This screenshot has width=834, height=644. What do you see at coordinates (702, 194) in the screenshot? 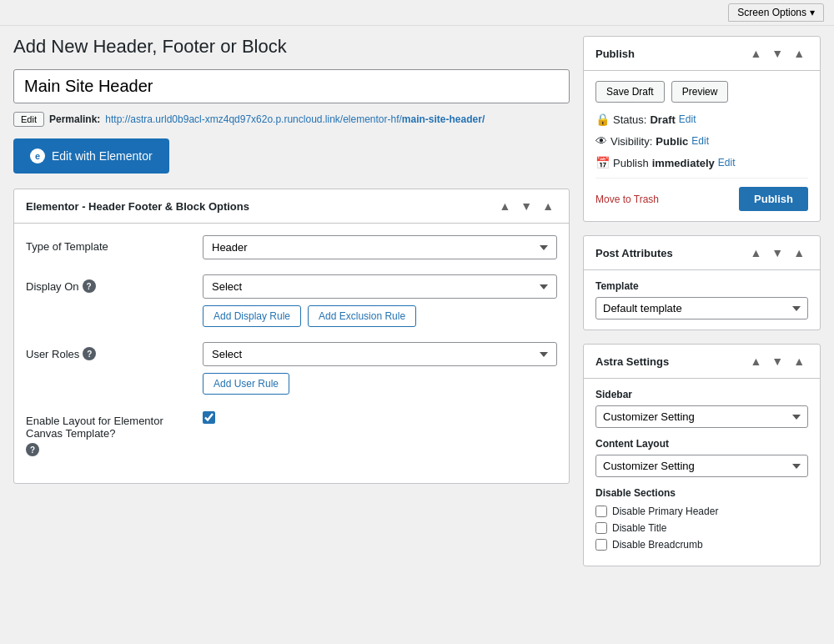
I see `publish-footer: Move to Trash Publish` at bounding box center [702, 194].